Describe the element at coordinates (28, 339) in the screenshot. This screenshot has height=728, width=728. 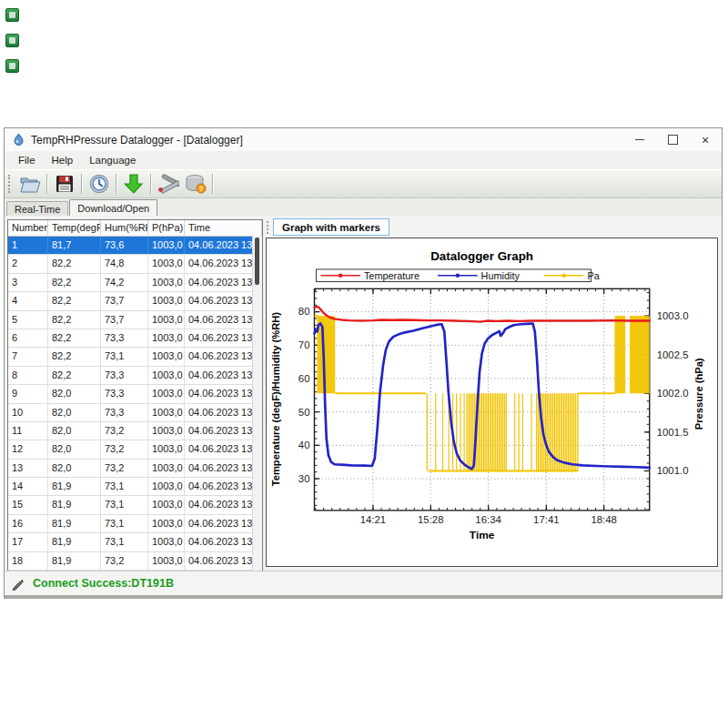
I see `table-cell: 6` at that location.